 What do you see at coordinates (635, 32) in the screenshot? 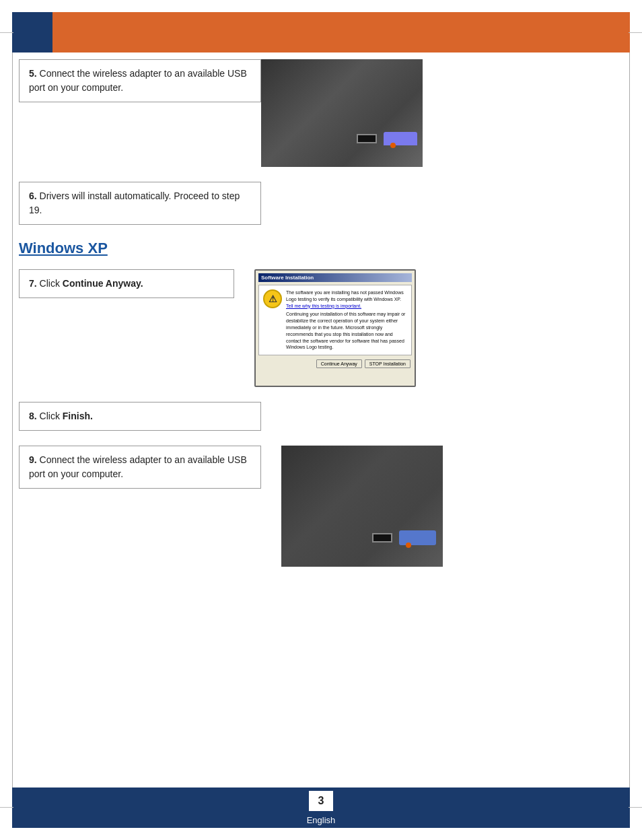
I see `corner-line-tr` at bounding box center [635, 32].